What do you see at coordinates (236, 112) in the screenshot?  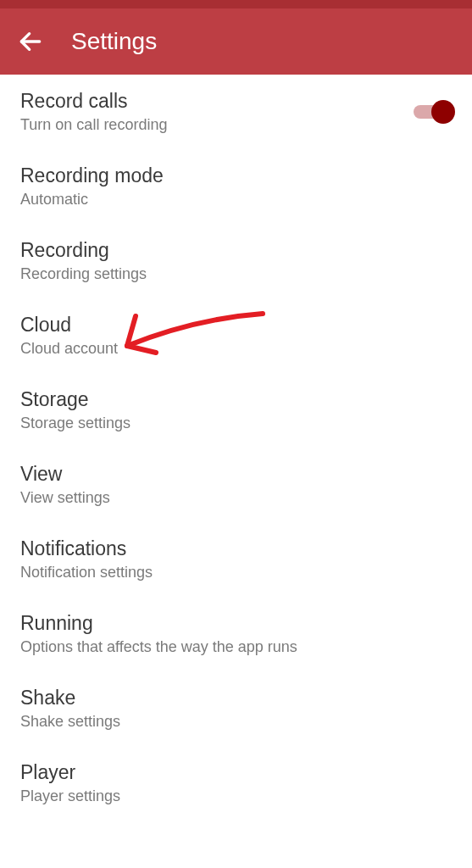 I see `setting-record-calls: Record calls Turn on call recording` at bounding box center [236, 112].